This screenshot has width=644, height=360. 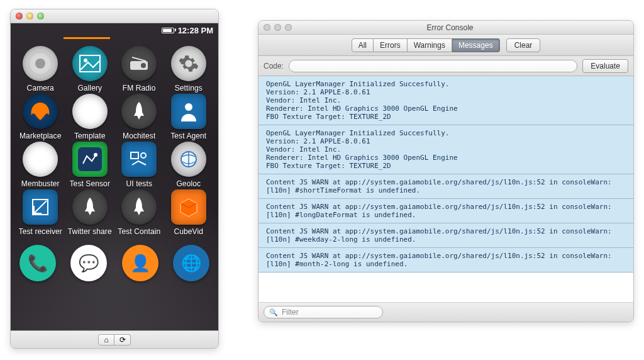 I want to click on search-icon: 🔍, so click(x=274, y=312).